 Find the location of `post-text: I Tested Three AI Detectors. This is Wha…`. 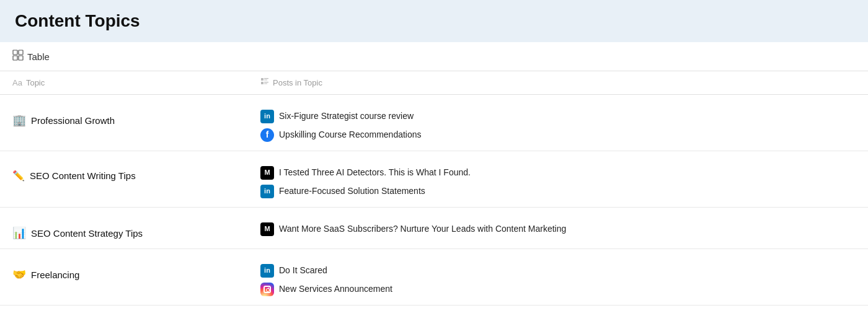

post-text: I Tested Three AI Detectors. This is Wha… is located at coordinates (374, 173).